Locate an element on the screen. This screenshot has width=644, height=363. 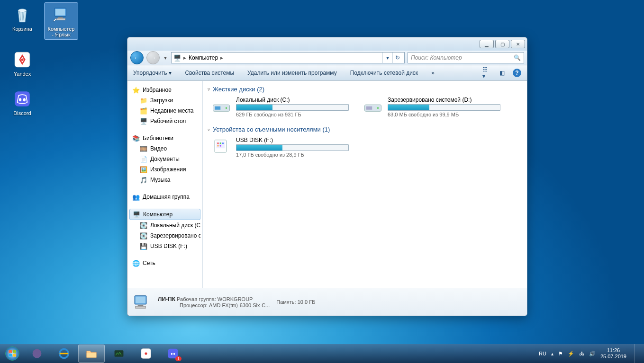
navigation-bar: ← → ▾ 🖥️ ▸ Компьютер ▸ ▾ ↻ Поиск: Компью… is located at coordinates (327, 58).